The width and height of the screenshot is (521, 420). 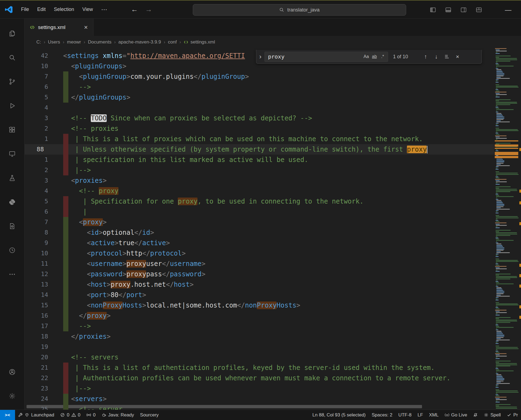 What do you see at coordinates (54, 42) in the screenshot?
I see `breadcrumb-item: Users` at bounding box center [54, 42].